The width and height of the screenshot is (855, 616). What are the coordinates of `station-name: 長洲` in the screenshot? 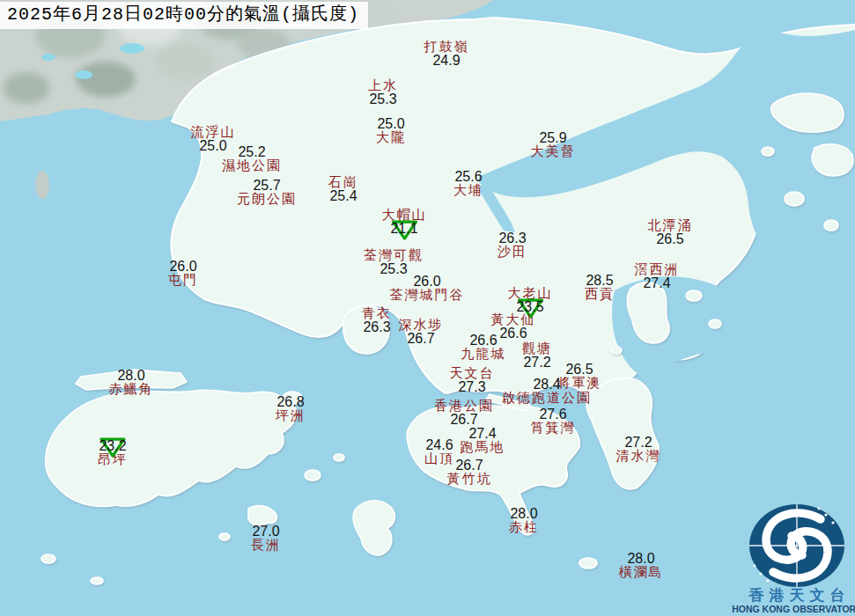 It's located at (266, 546).